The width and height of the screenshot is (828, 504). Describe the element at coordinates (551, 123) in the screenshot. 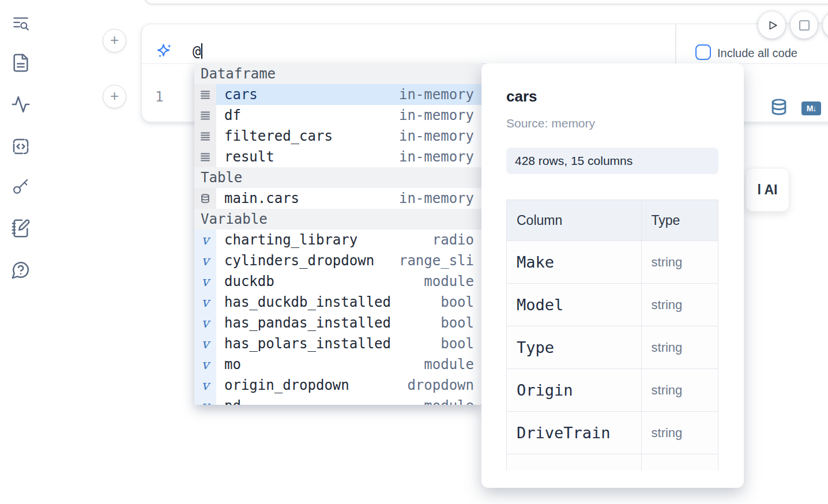

I see `preview-source: Source: memory` at that location.